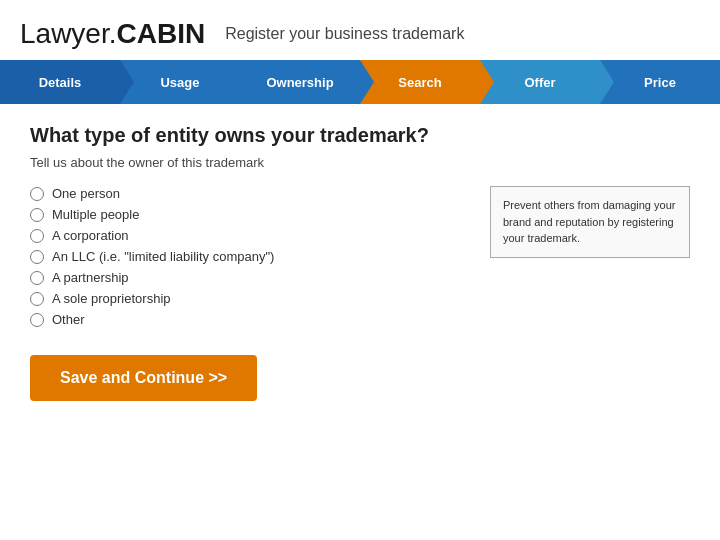 The width and height of the screenshot is (720, 540). Describe the element at coordinates (86, 194) in the screenshot. I see `entity-option-label-0: One person` at that location.